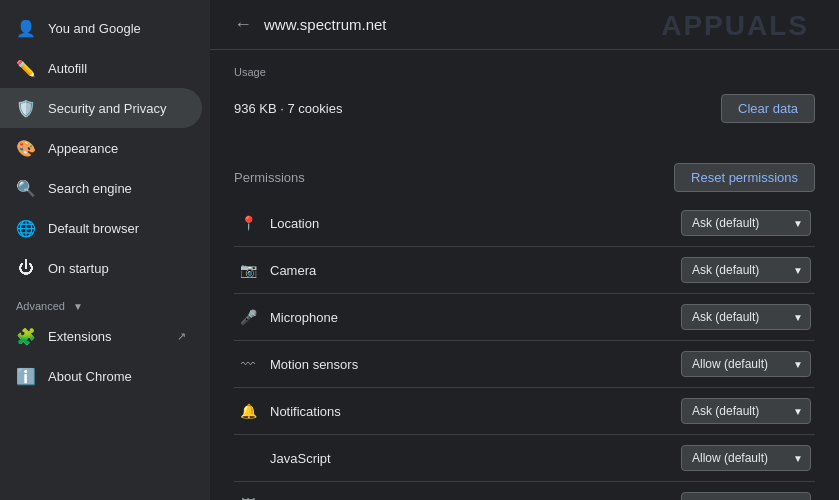  I want to click on clear-data-button: Clear data, so click(768, 108).